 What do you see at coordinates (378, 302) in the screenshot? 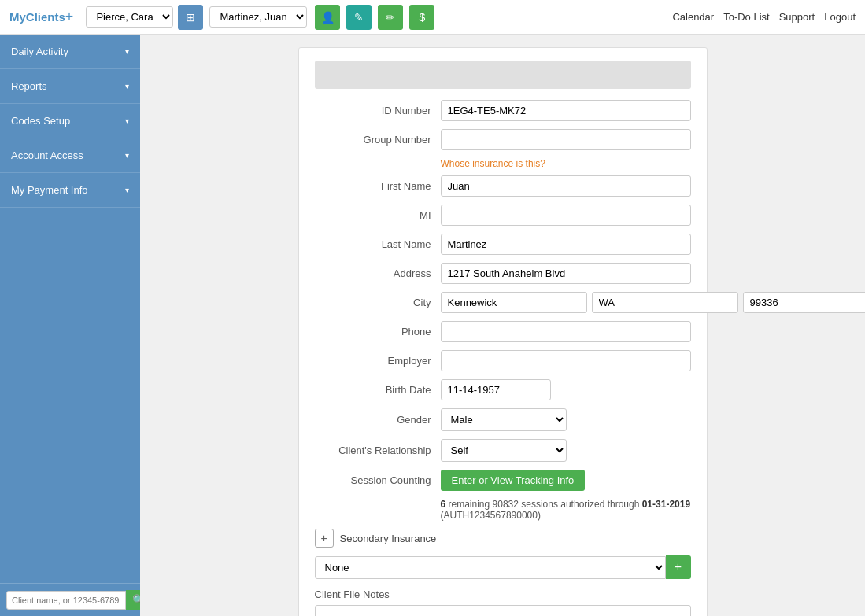
I see `city-label: City` at bounding box center [378, 302].